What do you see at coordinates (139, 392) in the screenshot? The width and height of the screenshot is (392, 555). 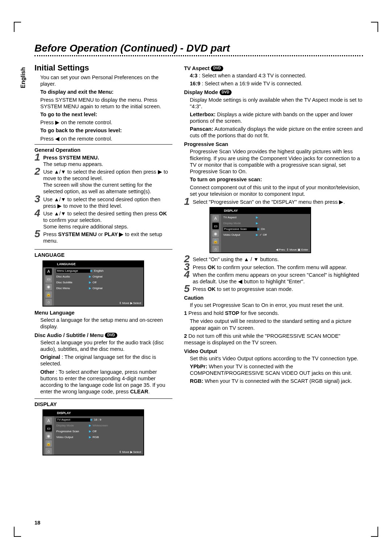 I see `disc-asm-clear: CLEAR` at bounding box center [139, 392].